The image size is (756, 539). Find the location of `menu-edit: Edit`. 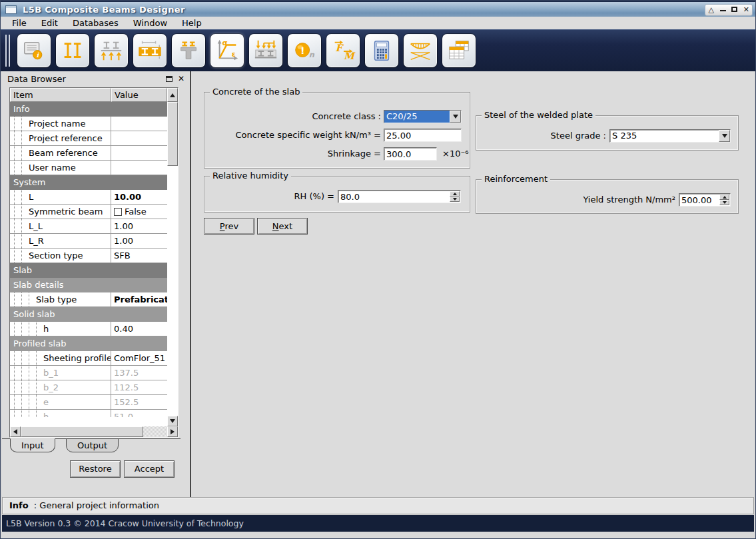

menu-edit: Edit is located at coordinates (49, 23).